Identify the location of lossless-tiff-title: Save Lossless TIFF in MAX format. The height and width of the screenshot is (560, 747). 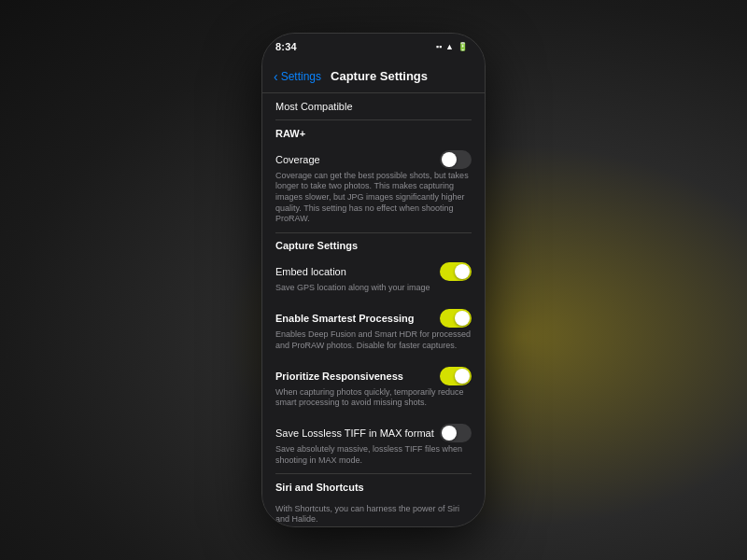
(355, 433).